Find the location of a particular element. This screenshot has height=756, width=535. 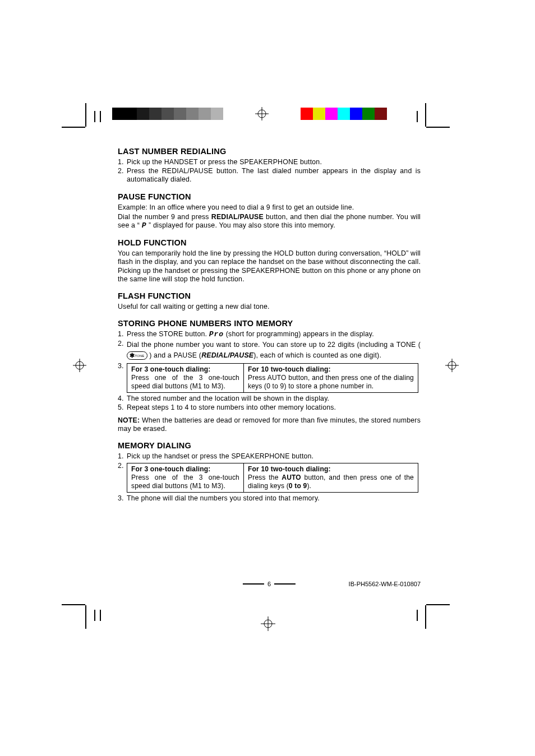

paragraph: You can temporarily hold the line by pre… is located at coordinates (269, 267).